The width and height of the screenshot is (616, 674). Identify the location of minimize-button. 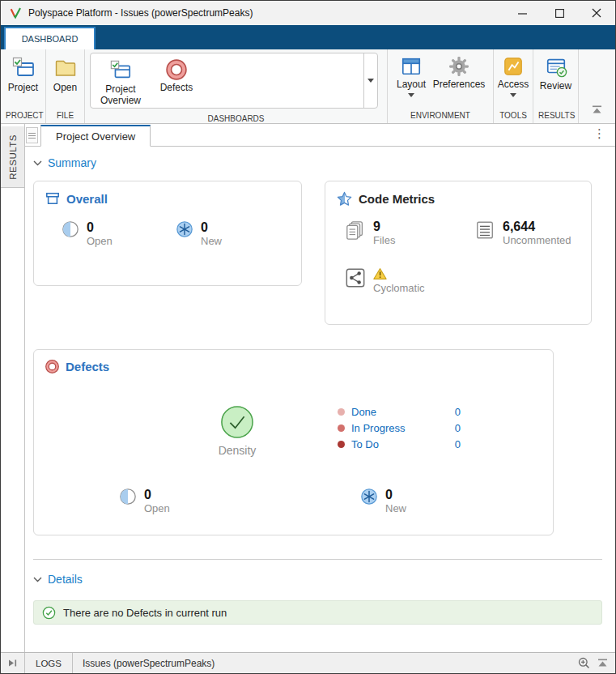
(522, 13).